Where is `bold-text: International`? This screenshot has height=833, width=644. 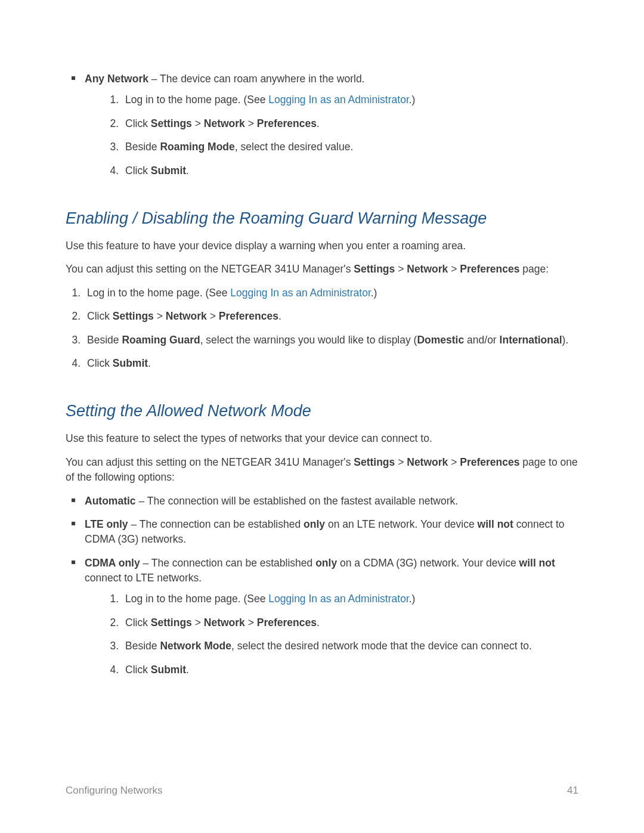 bold-text: International is located at coordinates (531, 340).